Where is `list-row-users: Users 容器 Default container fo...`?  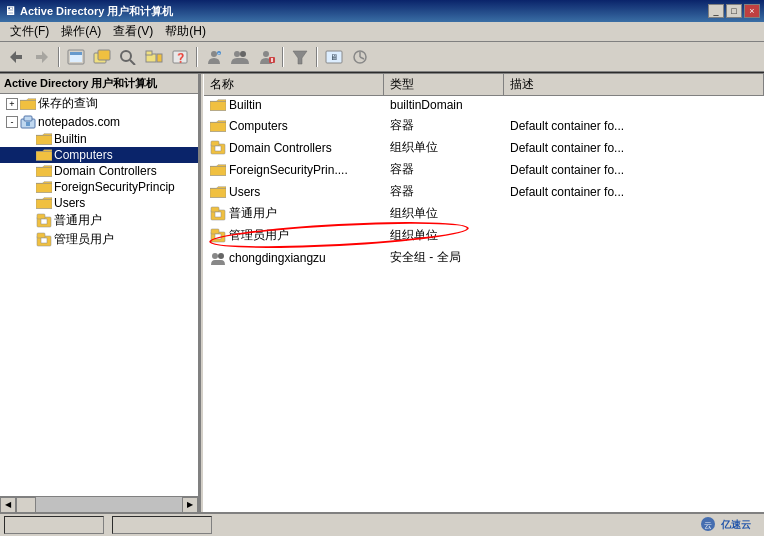
list-row-users: Users 容器 Default container fo... is located at coordinates (484, 192).